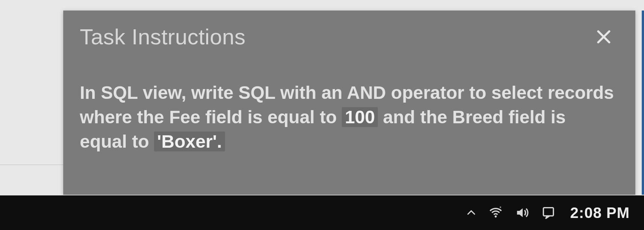 The height and width of the screenshot is (230, 644). I want to click on close-icon, so click(604, 37).